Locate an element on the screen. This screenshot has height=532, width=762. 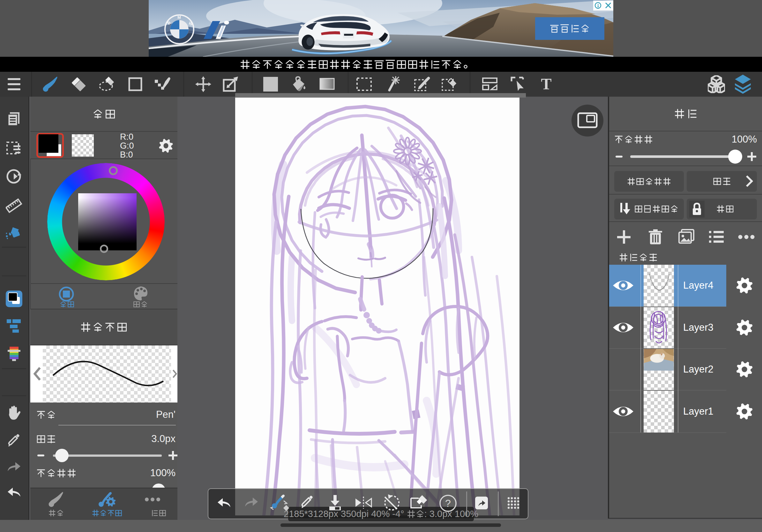
svg-text: M is located at coordinates (179, 17).